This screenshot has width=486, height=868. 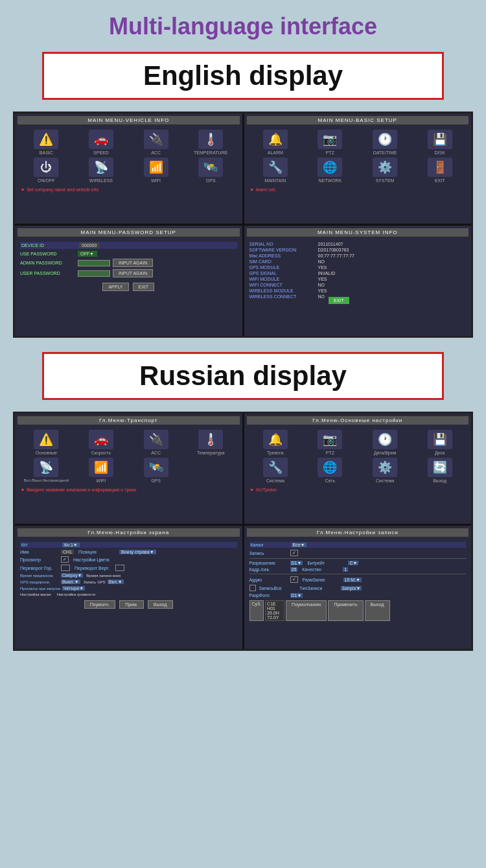 What do you see at coordinates (243, 27) in the screenshot?
I see `page-title: Multi-language interface` at bounding box center [243, 27].